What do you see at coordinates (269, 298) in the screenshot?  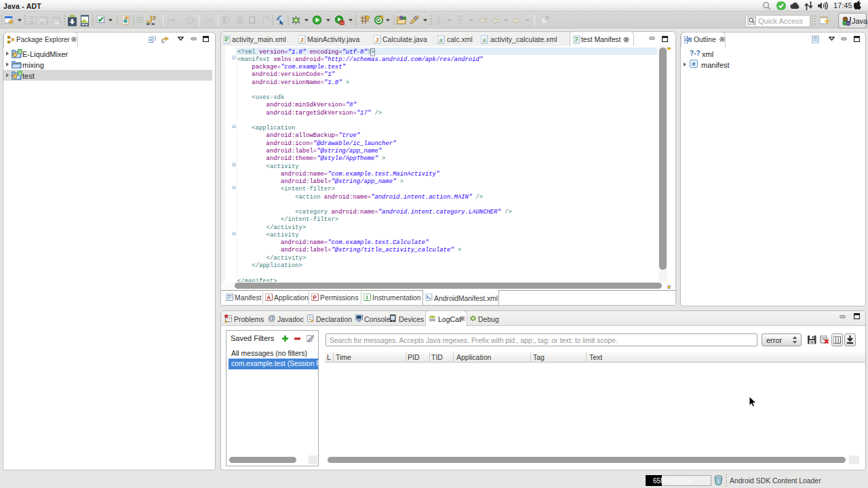 I see `svg-text: A` at bounding box center [269, 298].